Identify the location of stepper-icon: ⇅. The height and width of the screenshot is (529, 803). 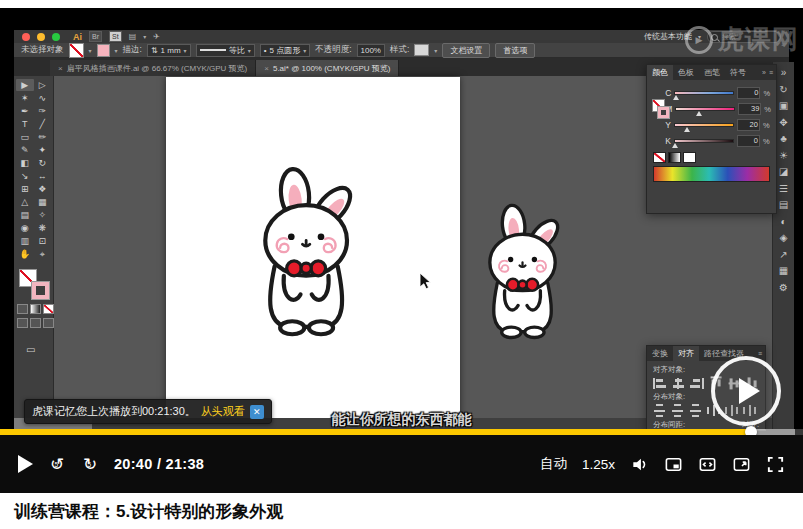
(154, 50).